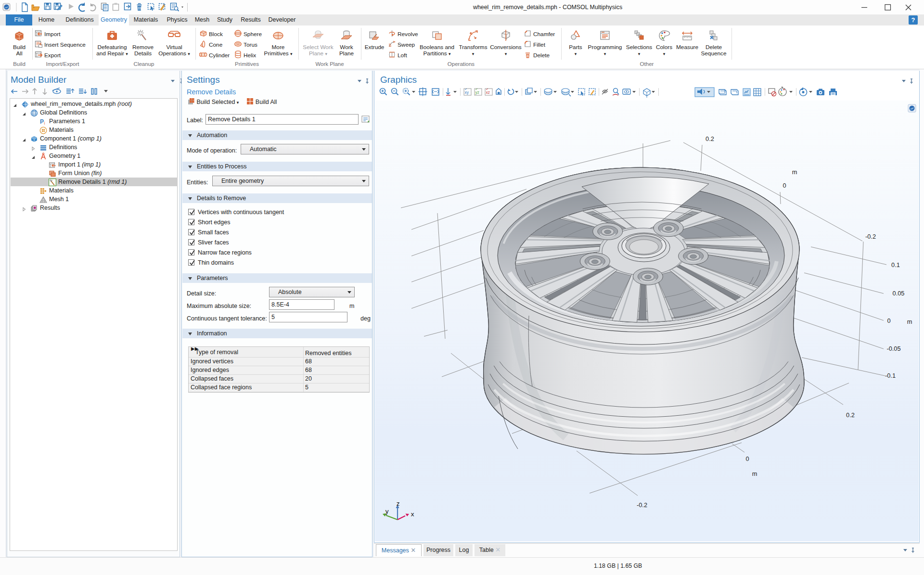 The image size is (924, 575). I want to click on svg-text: yz, so click(477, 92).